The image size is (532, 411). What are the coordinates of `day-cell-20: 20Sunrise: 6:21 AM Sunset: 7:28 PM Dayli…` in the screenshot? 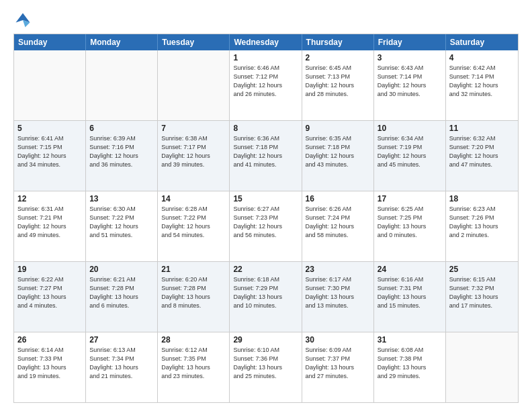 It's located at (122, 297).